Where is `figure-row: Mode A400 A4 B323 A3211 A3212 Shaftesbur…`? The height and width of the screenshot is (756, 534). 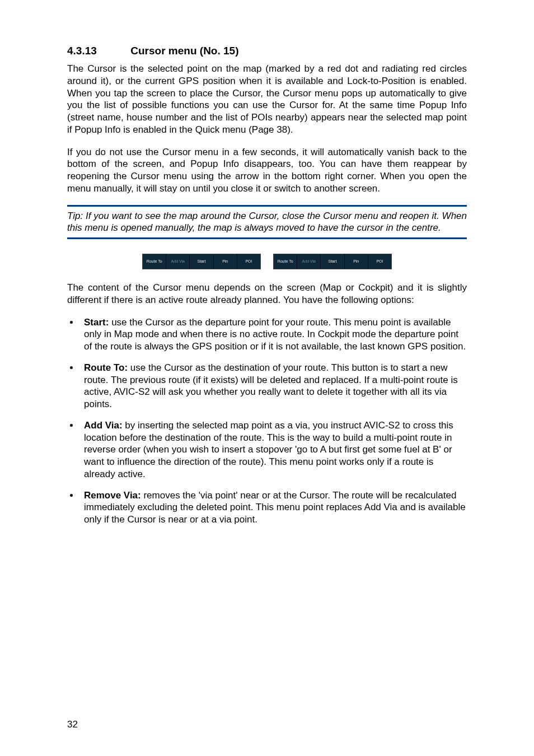 figure-row: Mode A400 A4 B323 A3211 A3212 Shaftesbur… is located at coordinates (267, 262).